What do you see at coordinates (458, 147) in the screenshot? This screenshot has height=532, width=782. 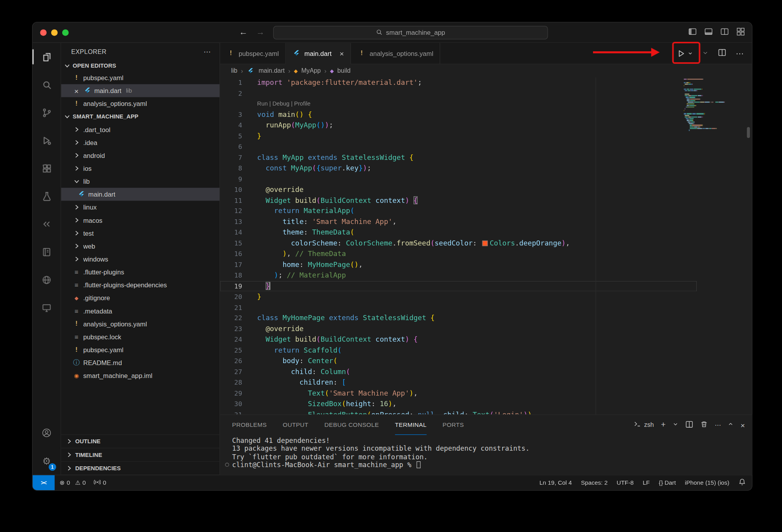 I see `code-line: 6` at bounding box center [458, 147].